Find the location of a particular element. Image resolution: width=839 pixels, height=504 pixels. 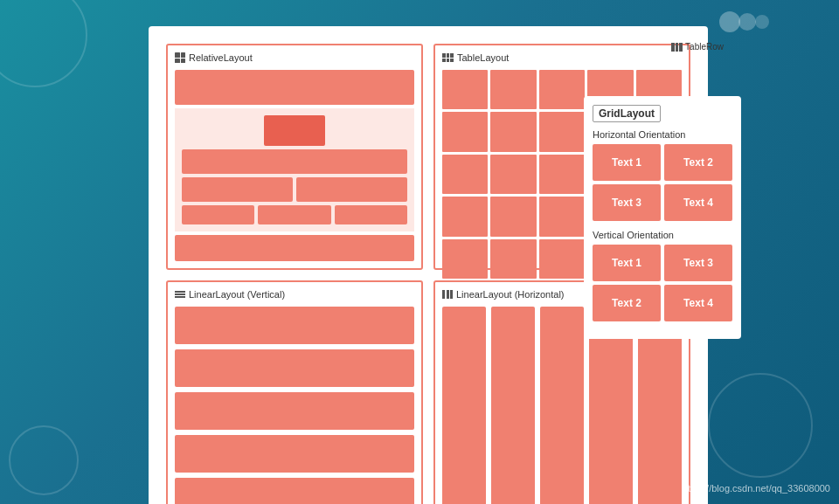

tablerow-annotation: TableRow is located at coordinates (697, 47).